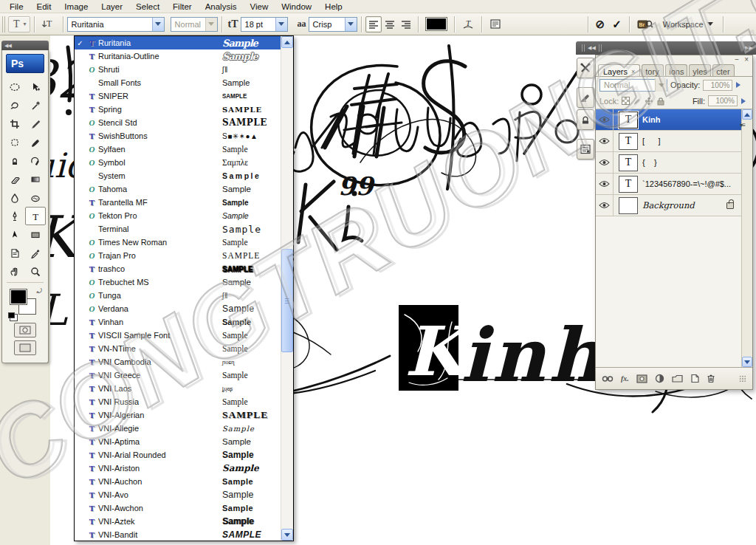 The height and width of the screenshot is (545, 756). I want to click on panel-tab: tory, so click(653, 70).